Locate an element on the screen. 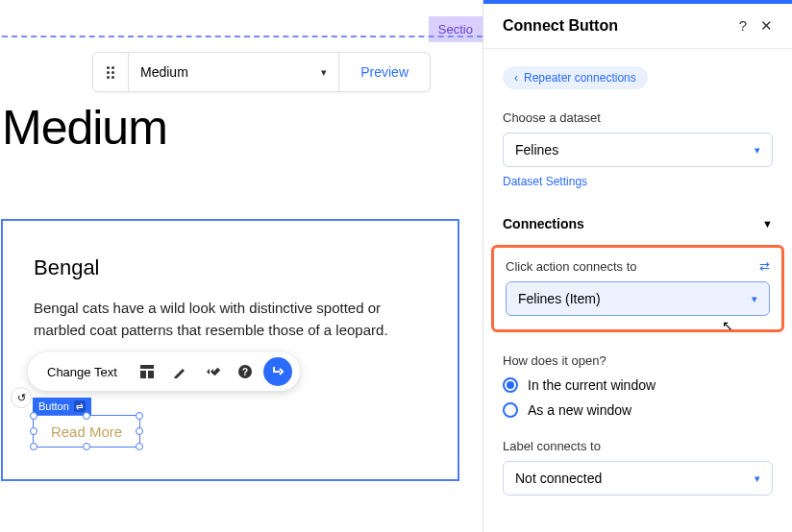 The height and width of the screenshot is (532, 792). radio-label: As a new window is located at coordinates (580, 410).